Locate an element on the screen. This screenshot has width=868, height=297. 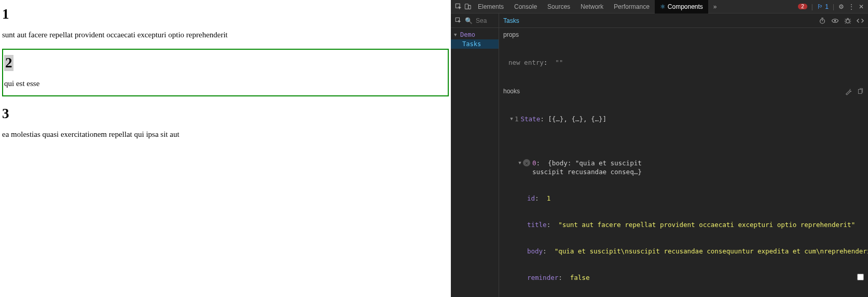
prop-key: body is located at coordinates (535, 251).